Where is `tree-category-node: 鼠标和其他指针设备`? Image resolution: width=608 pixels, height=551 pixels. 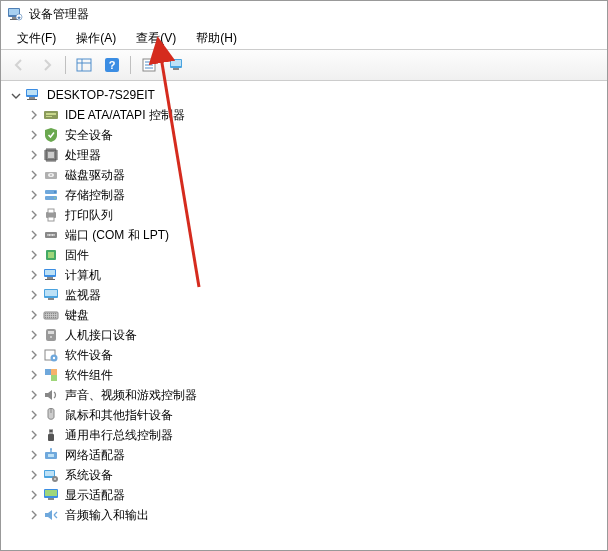
tree-category-node: 鼠标和其他指针设备 is located at coordinates (317, 415).